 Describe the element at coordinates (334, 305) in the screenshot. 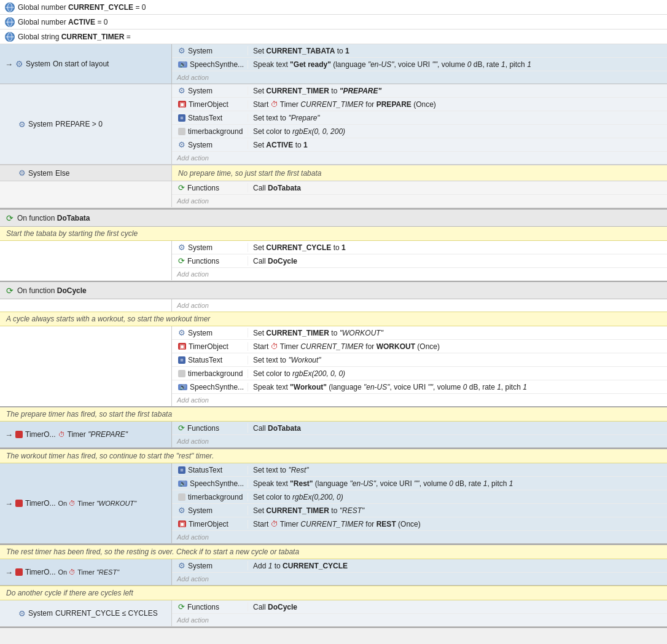

I see `docycle-top-actions: Add action` at that location.